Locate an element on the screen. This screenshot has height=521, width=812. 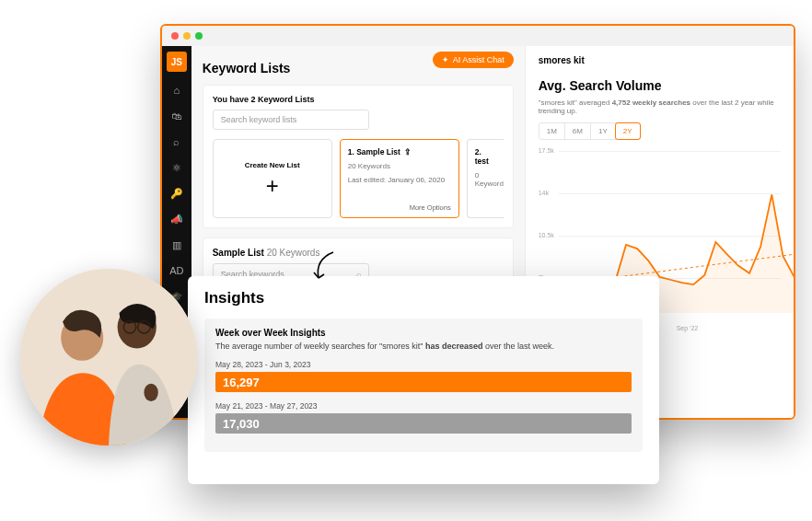
people-avatar is located at coordinates (109, 357).